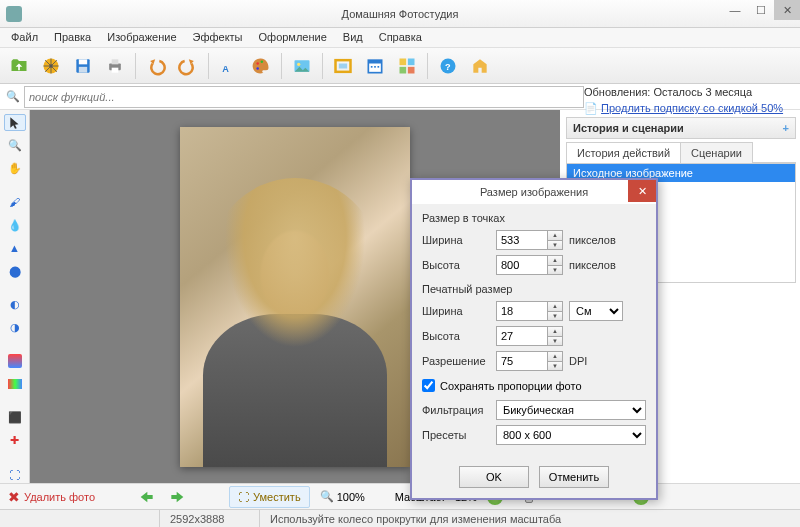  I want to click on stamp-tool: ⬤, so click(15, 272).